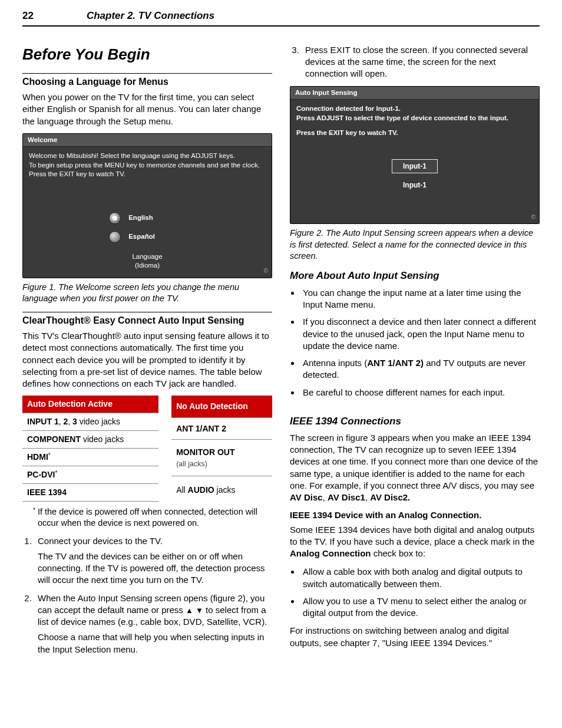 The image size is (562, 728). What do you see at coordinates (415, 637) in the screenshot?
I see `body-text: For instructions on switching between an…` at bounding box center [415, 637].